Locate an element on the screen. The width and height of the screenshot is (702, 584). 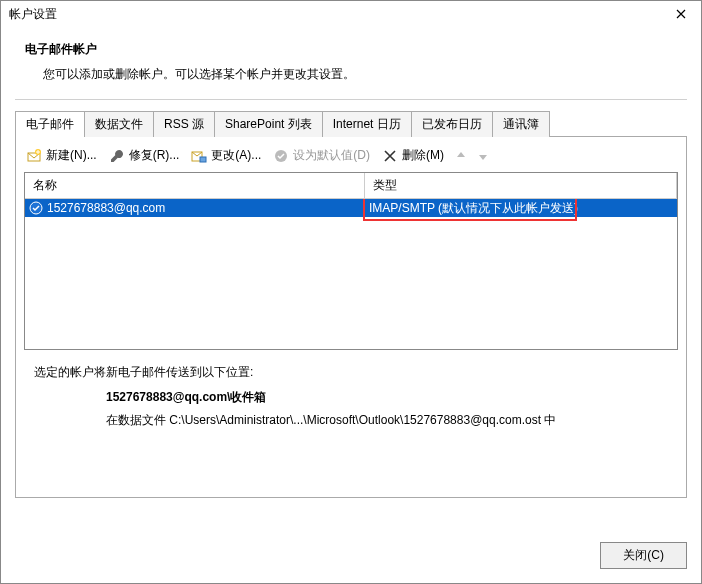
set-default-button: 设为默认值(D) is located at coordinates (322, 156).